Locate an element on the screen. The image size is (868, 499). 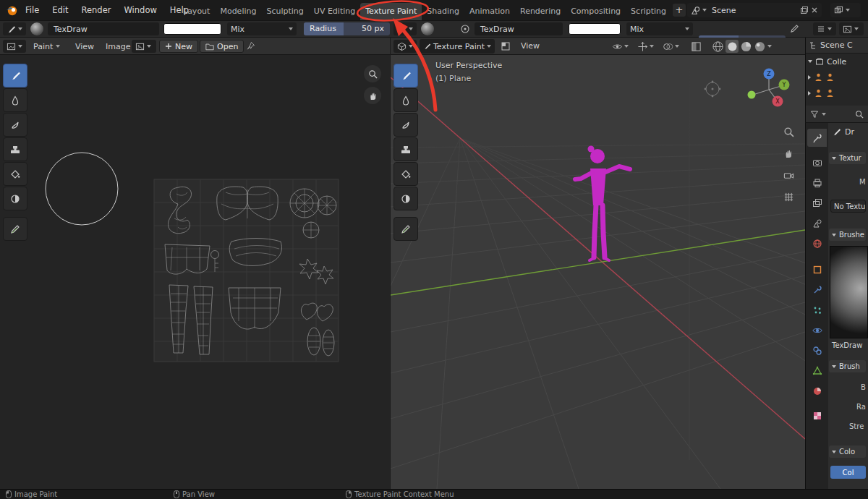
properties-tab-physics is located at coordinates (817, 330).